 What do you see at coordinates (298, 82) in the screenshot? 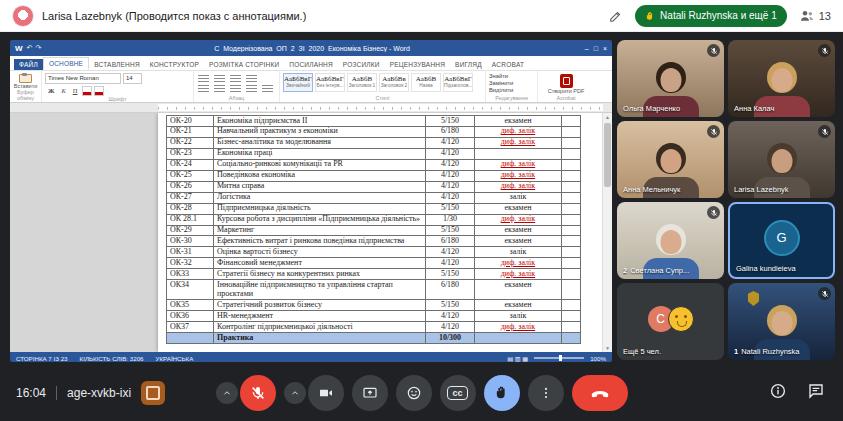
I see `style-chip: АаБбВвГгЗвичайний` at bounding box center [298, 82].